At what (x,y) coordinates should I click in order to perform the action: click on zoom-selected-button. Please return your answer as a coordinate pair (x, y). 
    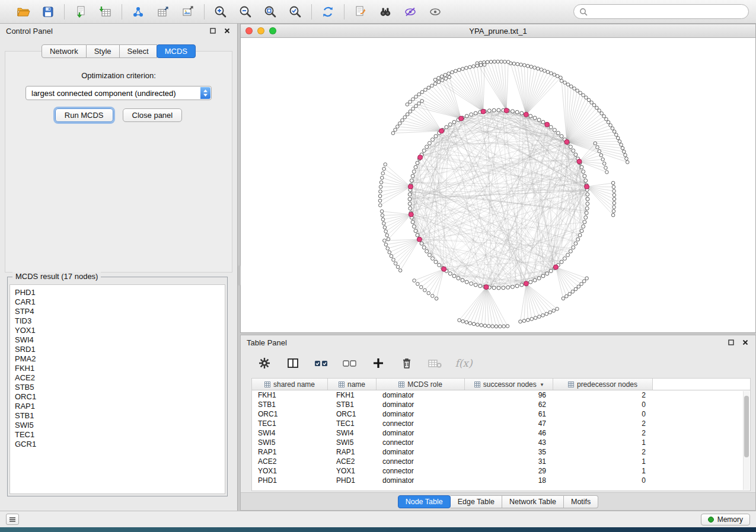
    Looking at the image, I should click on (295, 12).